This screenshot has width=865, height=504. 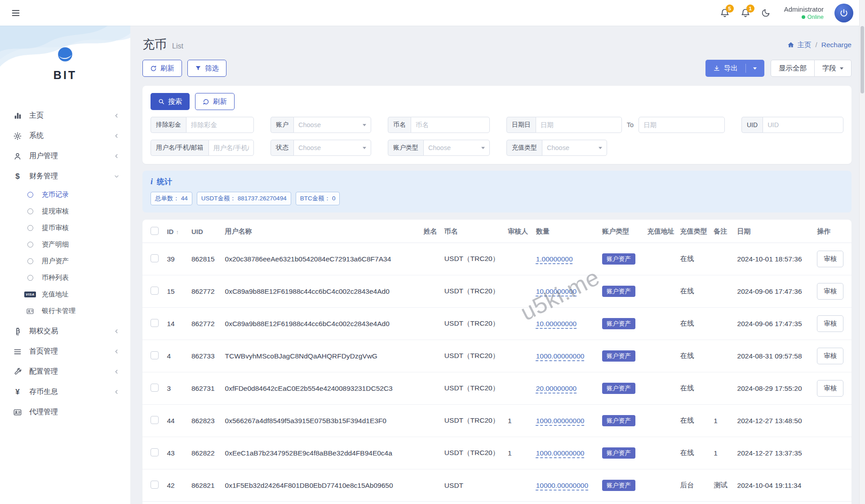 I want to click on home-icon, so click(x=791, y=45).